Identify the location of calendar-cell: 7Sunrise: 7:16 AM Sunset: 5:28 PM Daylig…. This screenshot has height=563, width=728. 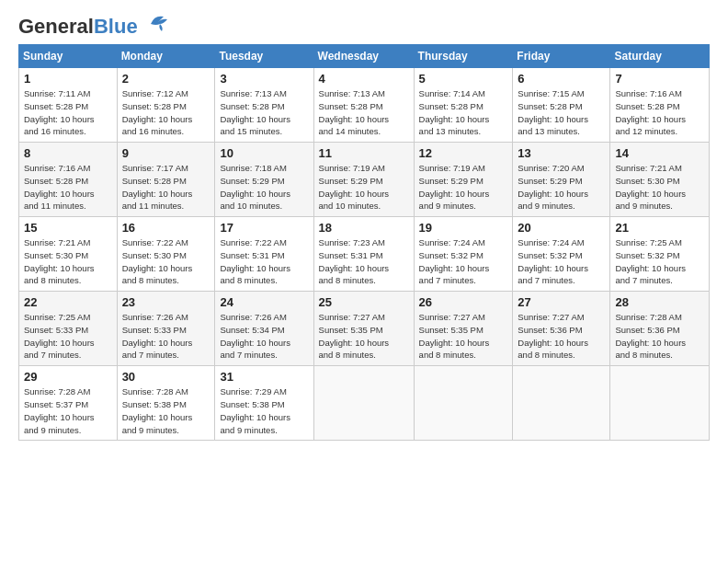
(660, 105).